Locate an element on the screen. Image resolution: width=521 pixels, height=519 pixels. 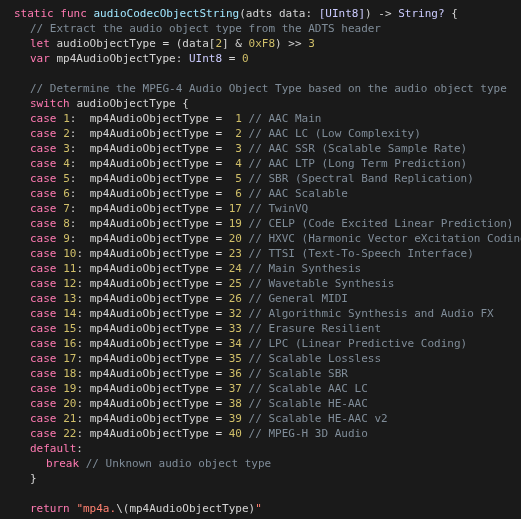
case-assign-value: 6 is located at coordinates (238, 194).